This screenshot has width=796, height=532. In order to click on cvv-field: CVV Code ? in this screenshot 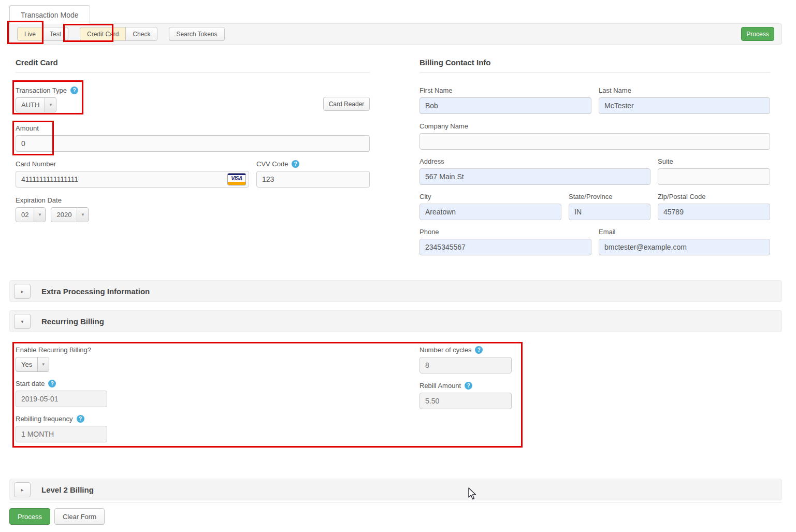, I will do `click(313, 174)`.